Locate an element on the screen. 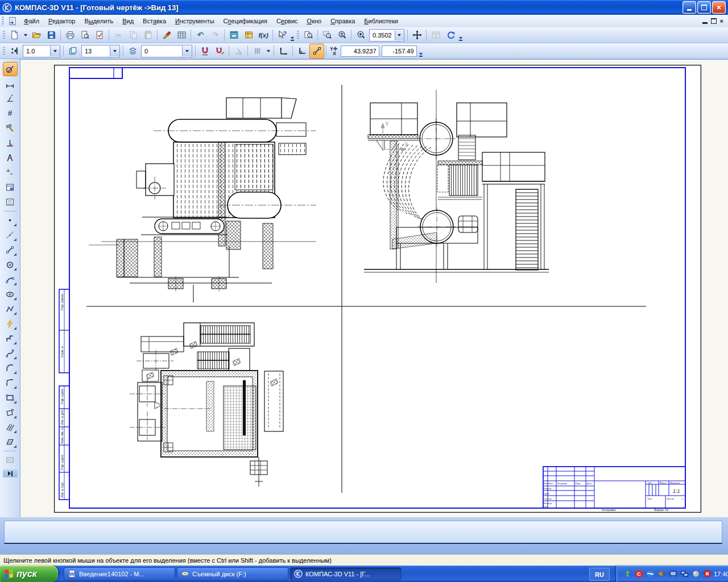 The image size is (728, 582). volume-icon is located at coordinates (662, 574).